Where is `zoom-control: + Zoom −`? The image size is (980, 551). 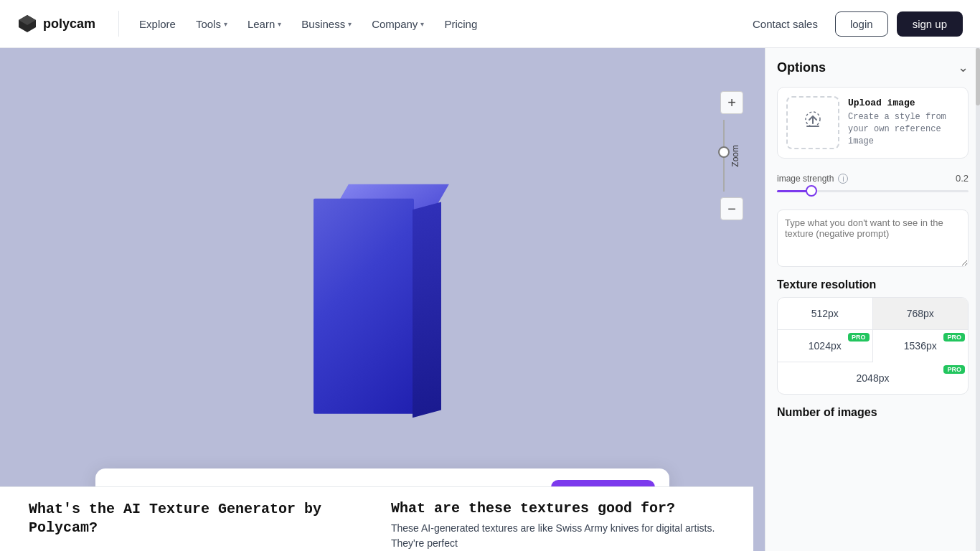
zoom-control: + Zoom − is located at coordinates (732, 156).